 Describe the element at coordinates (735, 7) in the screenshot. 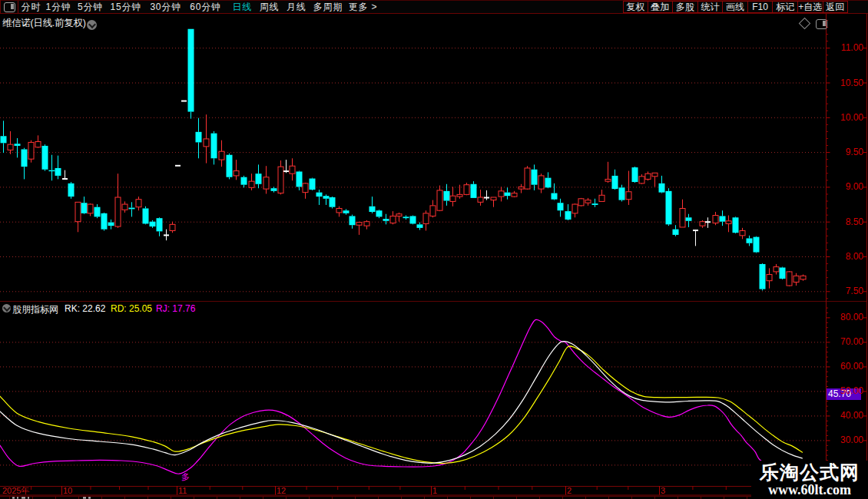

I see `toolbar-button-5: 画线` at that location.